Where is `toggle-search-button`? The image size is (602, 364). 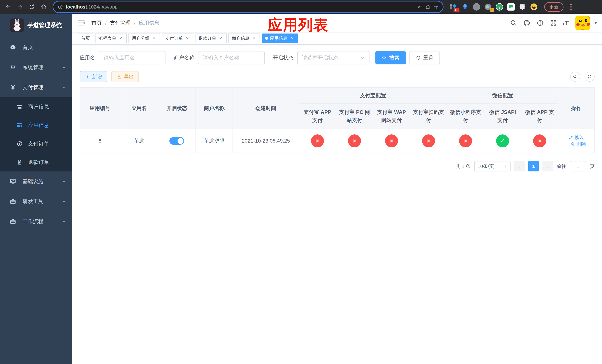
toggle-search-button is located at coordinates (575, 77).